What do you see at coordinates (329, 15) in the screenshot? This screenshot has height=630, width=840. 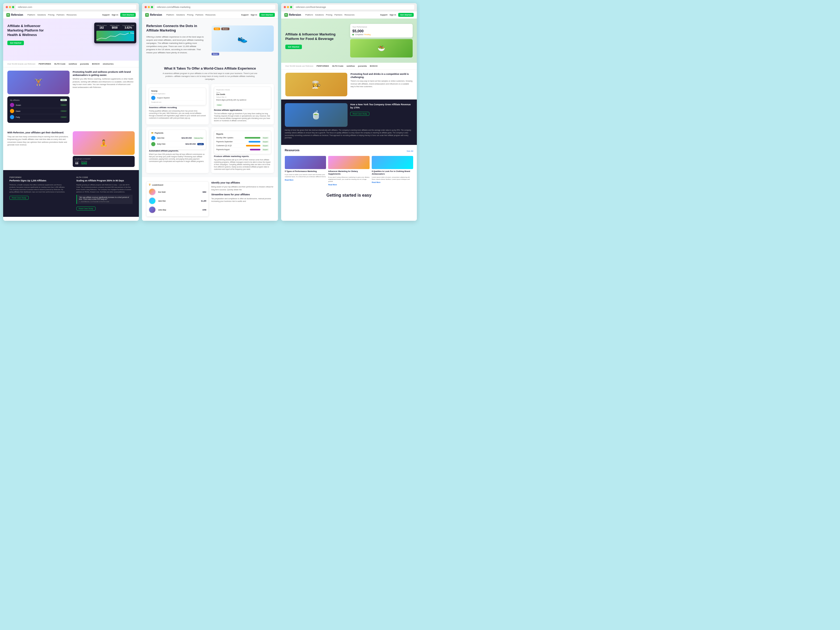 I see `nav-pricing-3: Pricing` at bounding box center [329, 15].